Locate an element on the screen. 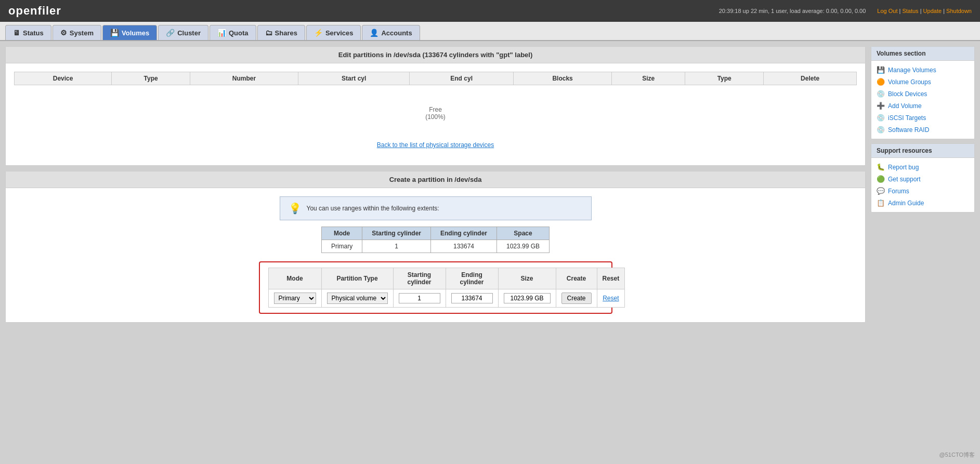  nav-volumes: 💾 Volumes is located at coordinates (130, 32).